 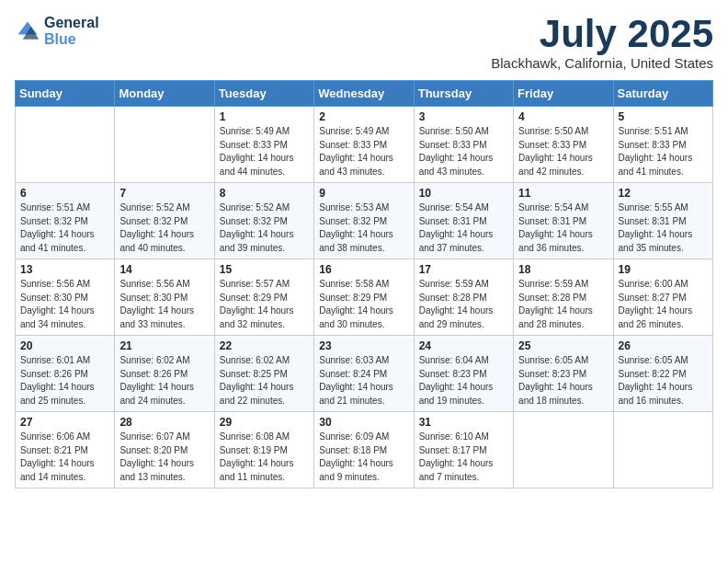 I want to click on day-number: 17, so click(x=463, y=270).